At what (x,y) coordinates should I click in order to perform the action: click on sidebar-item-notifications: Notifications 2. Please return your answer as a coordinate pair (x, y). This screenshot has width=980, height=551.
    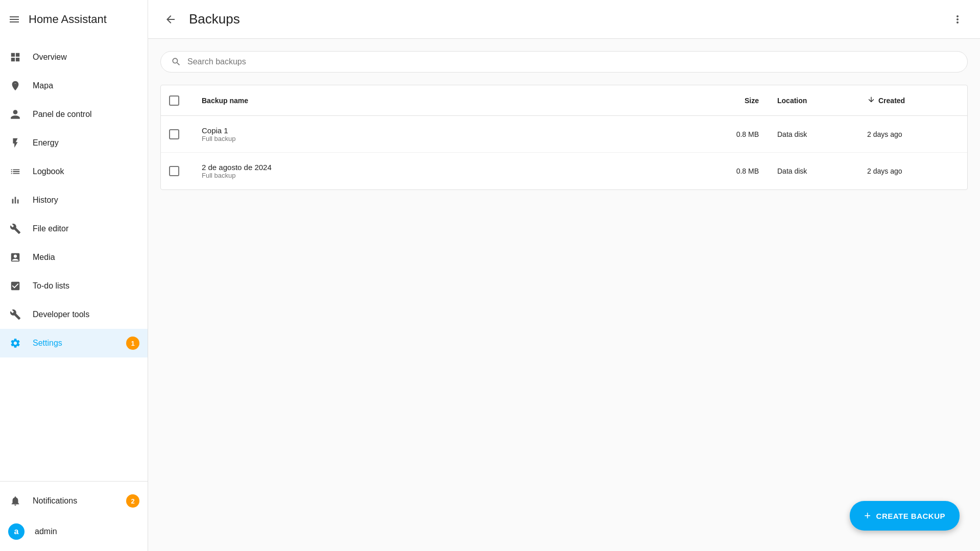
    Looking at the image, I should click on (74, 501).